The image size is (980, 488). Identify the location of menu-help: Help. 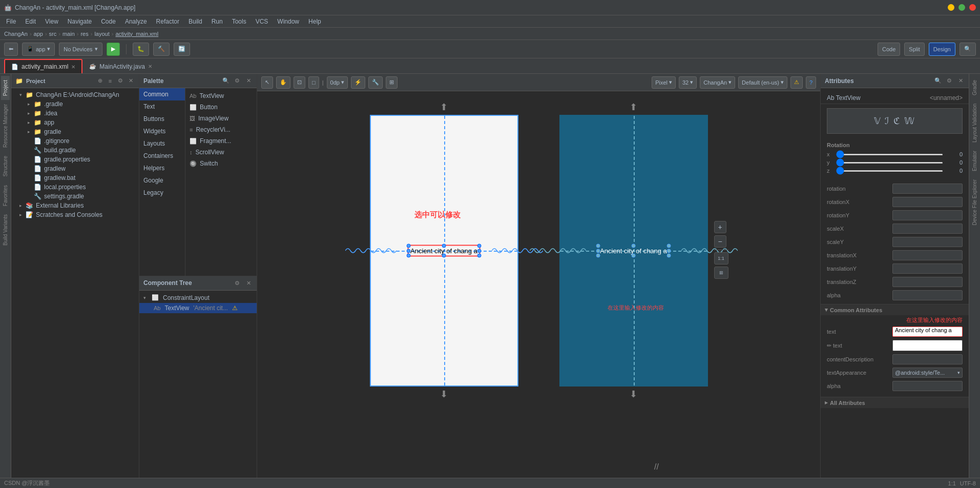
(315, 22).